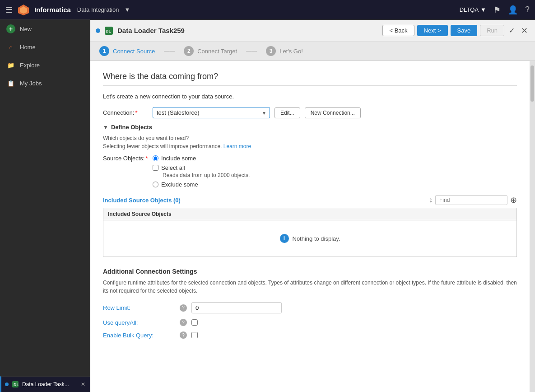 This screenshot has height=392, width=535. Describe the element at coordinates (98, 10) in the screenshot. I see `product-name: Data Integration` at that location.